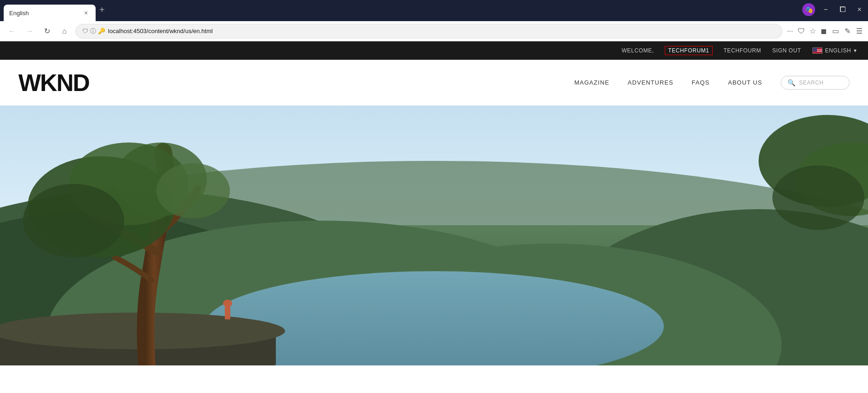  What do you see at coordinates (855, 51) in the screenshot?
I see `language-chevron-icon: ▾` at bounding box center [855, 51].